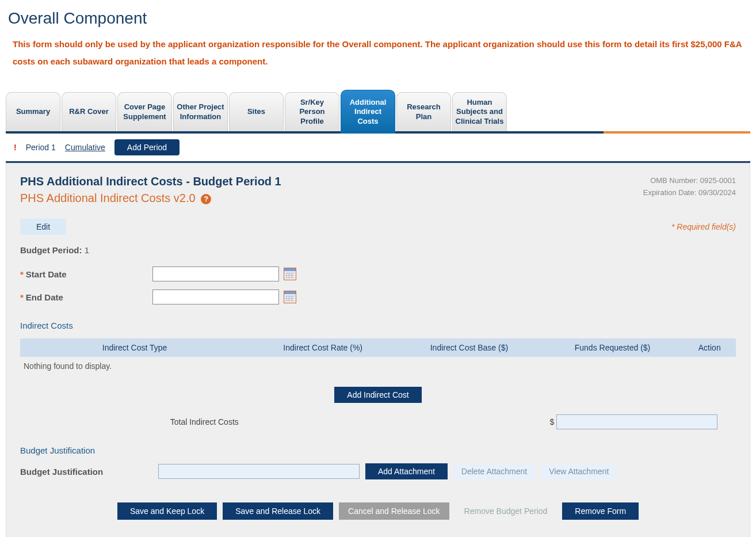 The height and width of the screenshot is (537, 756). Describe the element at coordinates (15, 147) in the screenshot. I see `alert-icon: !` at that location.